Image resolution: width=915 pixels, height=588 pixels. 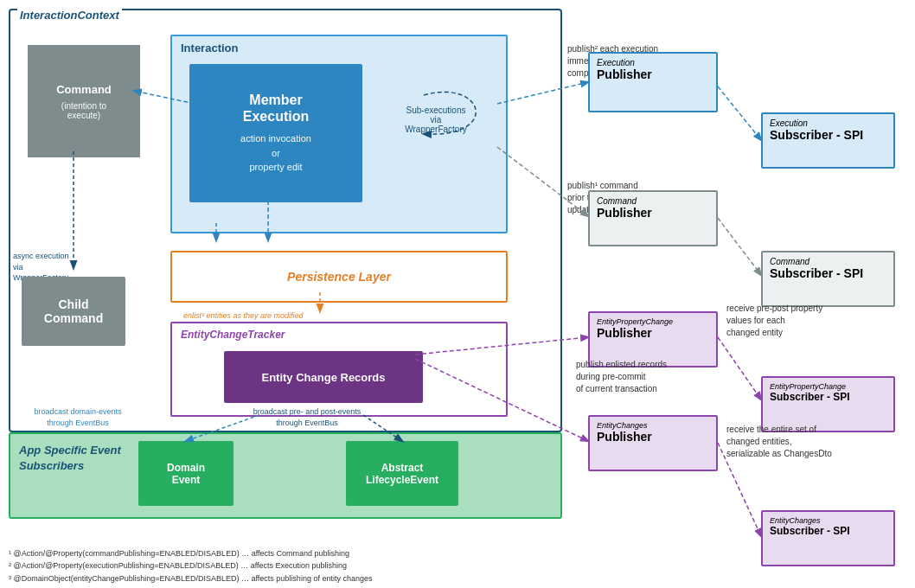 I want to click on es-bold-label: Subscriber - SPI, so click(x=829, y=135).